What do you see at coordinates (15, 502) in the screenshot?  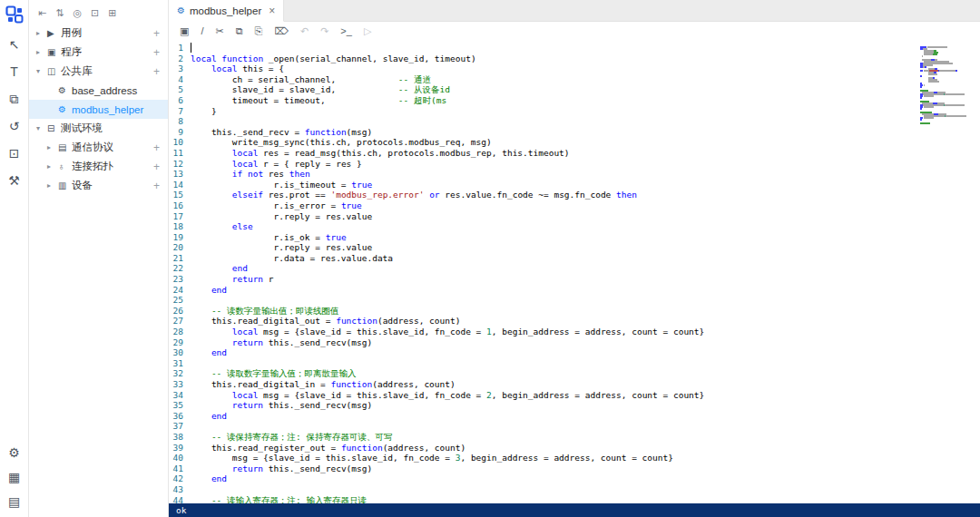 I see `manual-book-icon: ▤` at bounding box center [15, 502].